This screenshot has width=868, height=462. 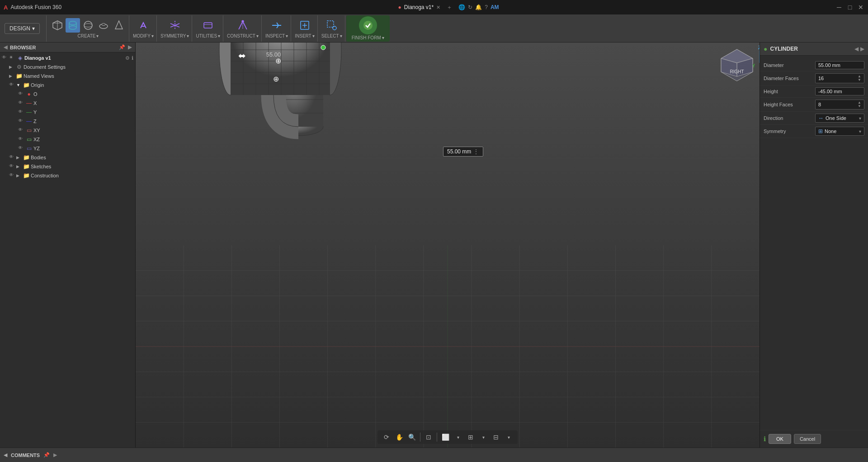 What do you see at coordinates (859, 106) in the screenshot?
I see `stepper-down-height-faces: ▼` at bounding box center [859, 106].